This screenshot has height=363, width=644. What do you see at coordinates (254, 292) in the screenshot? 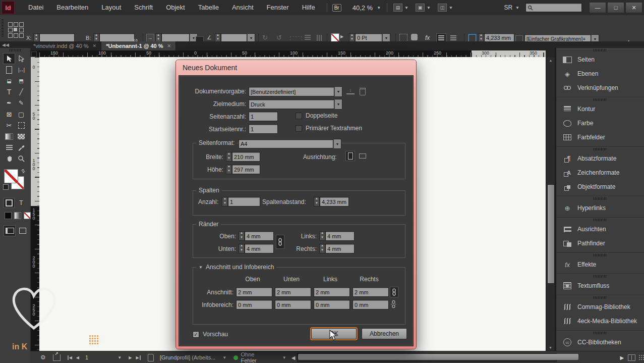
I see `bleed-top-field: 2 mm` at bounding box center [254, 292].